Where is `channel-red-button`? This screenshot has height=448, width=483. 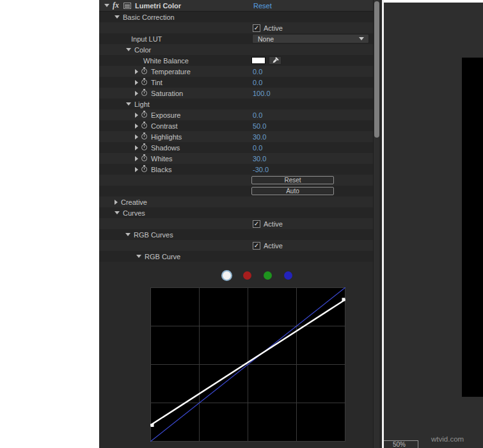 channel-red-button is located at coordinates (247, 275).